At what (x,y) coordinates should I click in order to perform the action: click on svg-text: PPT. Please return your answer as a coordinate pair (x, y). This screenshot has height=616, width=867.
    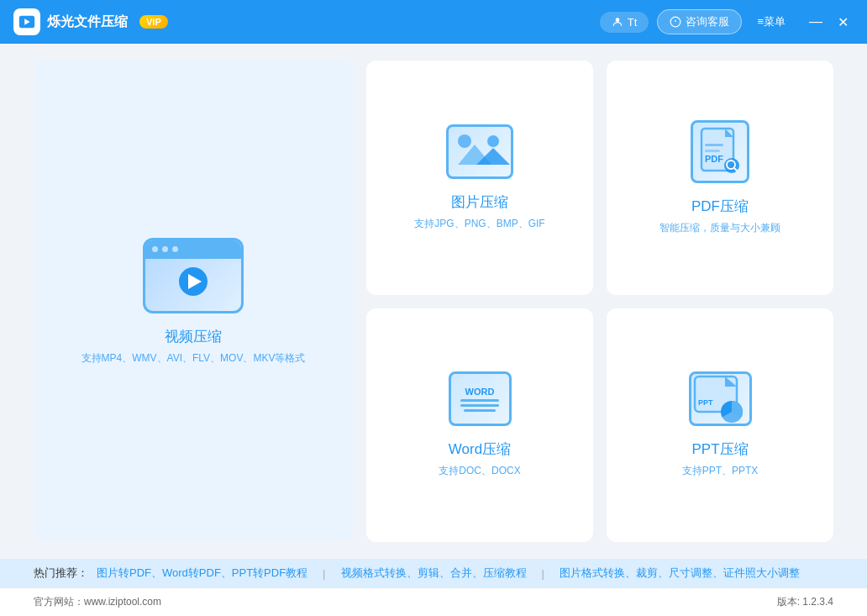
    Looking at the image, I should click on (706, 403).